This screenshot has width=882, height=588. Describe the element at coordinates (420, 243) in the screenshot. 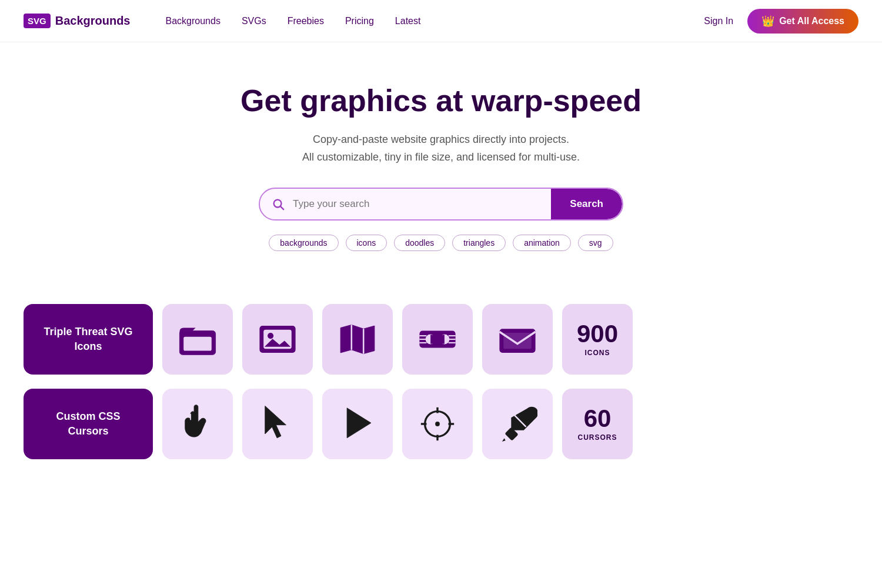

I see `tag-doodles: doodles` at that location.